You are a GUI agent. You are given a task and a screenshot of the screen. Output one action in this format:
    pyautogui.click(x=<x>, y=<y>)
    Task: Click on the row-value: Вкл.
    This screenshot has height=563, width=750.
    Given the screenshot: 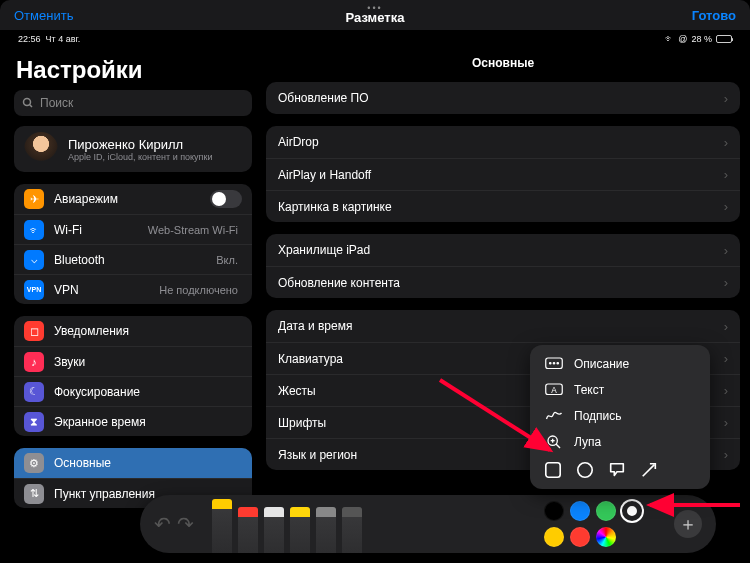 What is the action you would take?
    pyautogui.click(x=227, y=260)
    